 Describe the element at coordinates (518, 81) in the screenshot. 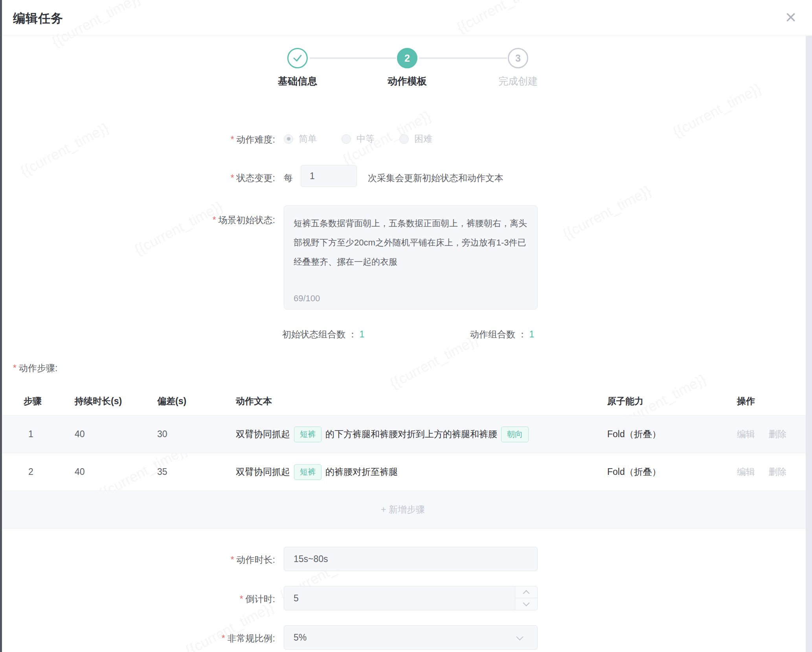

I see `step-3-label: 完成创建` at that location.